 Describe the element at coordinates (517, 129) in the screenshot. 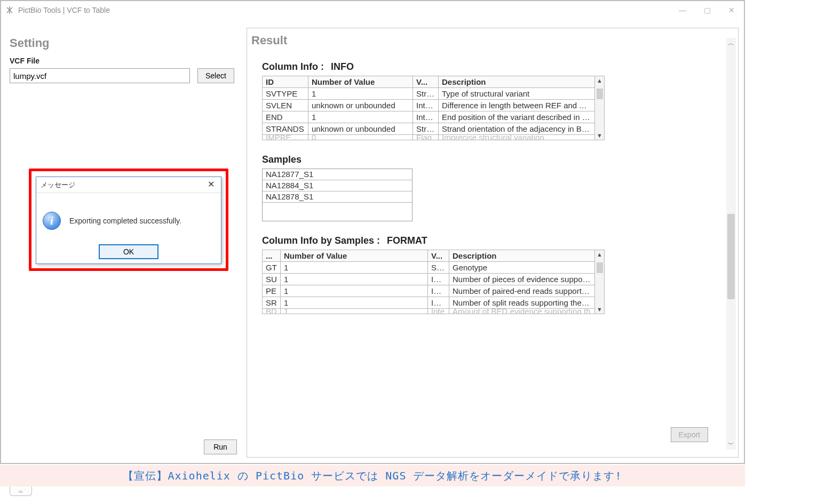

I see `table-cell: Strand orientation of the adjacency in B…` at that location.